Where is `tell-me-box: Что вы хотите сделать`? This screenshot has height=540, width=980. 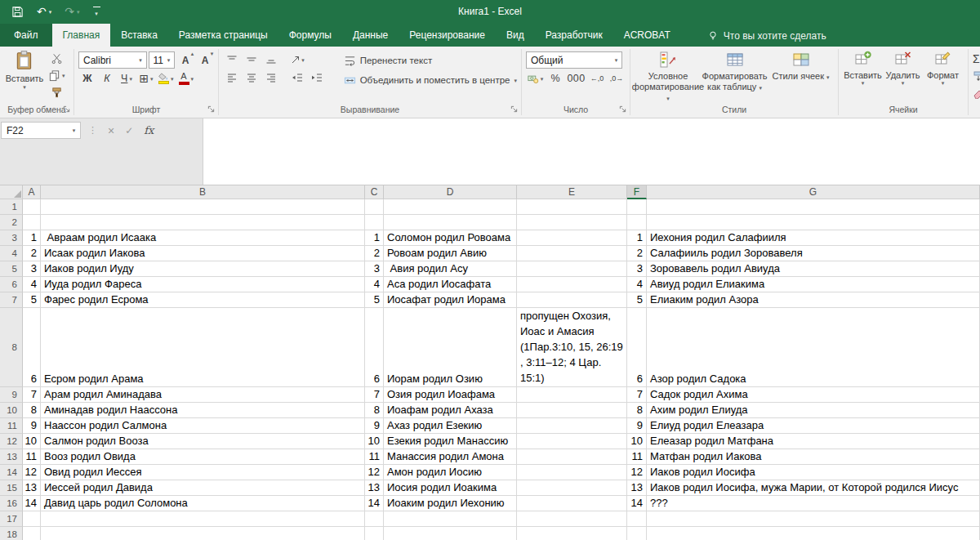
tell-me-box: Что вы хотите сделать is located at coordinates (767, 38).